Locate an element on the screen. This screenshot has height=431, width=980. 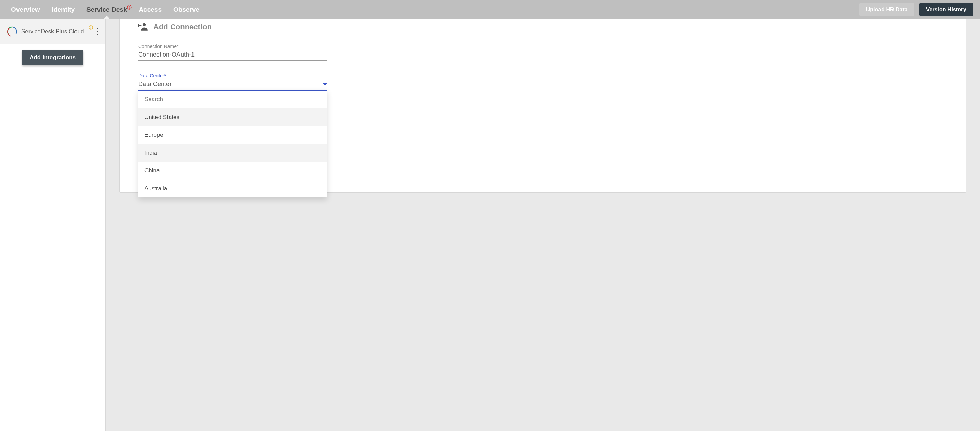
integration-name: ServiceDesk Plus Cloud is located at coordinates (56, 32).